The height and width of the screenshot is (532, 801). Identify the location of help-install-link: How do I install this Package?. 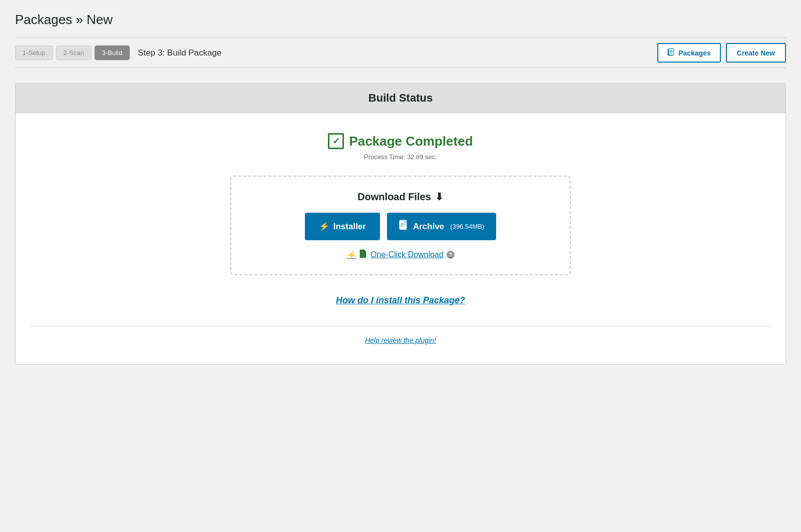
(400, 300).